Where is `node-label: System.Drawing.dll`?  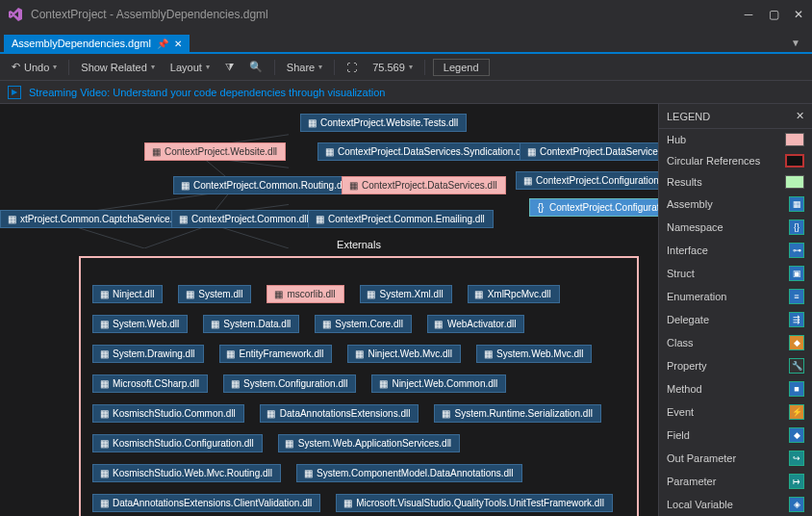
node-label: System.Drawing.dll is located at coordinates (154, 354).